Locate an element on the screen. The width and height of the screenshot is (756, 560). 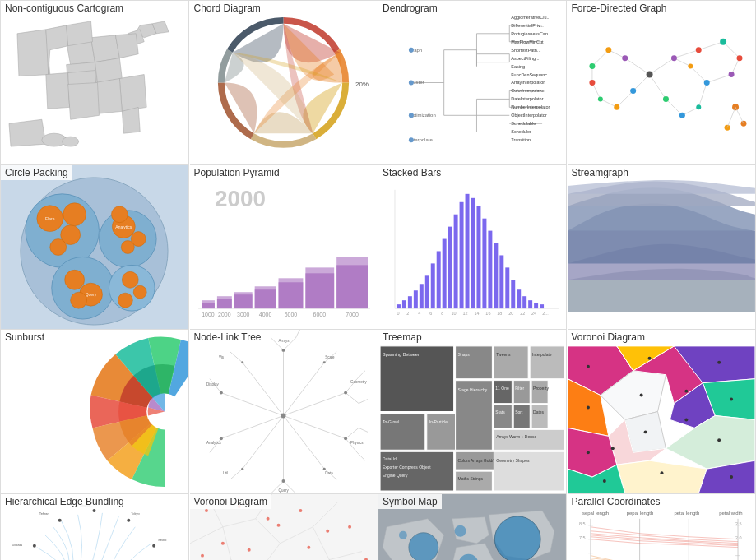
cell-forcegraph: Force-Directed Graph is located at coordinates (661, 83).